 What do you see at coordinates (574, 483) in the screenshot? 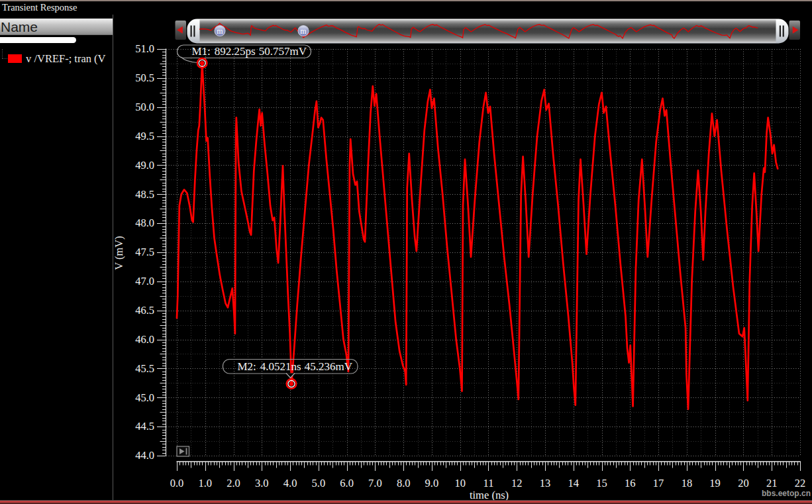
I see `svg-text: 14` at bounding box center [574, 483].